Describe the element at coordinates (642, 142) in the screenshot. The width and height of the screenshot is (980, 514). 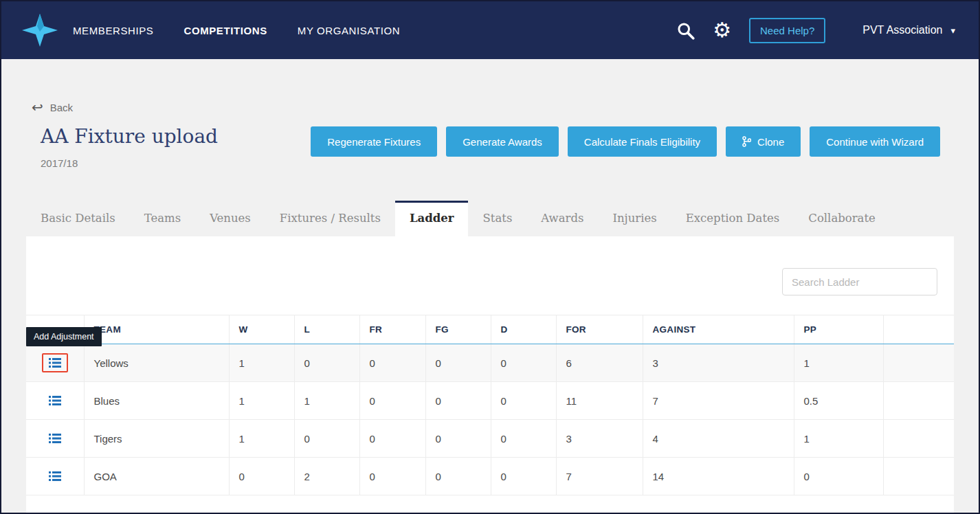
I see `calculate-finals-eligibility-button: Calculate Finals Eligibility` at that location.